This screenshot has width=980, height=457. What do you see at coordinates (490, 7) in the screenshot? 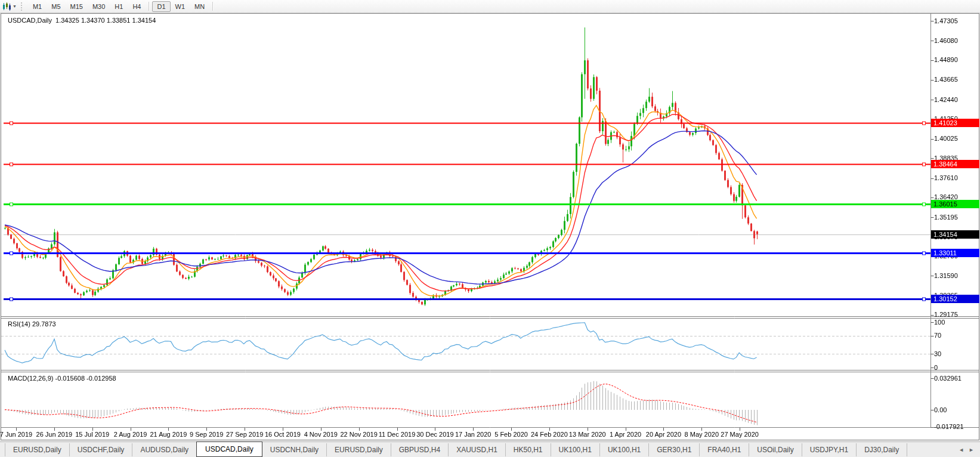
I see `toolbar: ▼ M1 M5 M15 M30 H1 H4 D1 W1 MN` at bounding box center [490, 7].